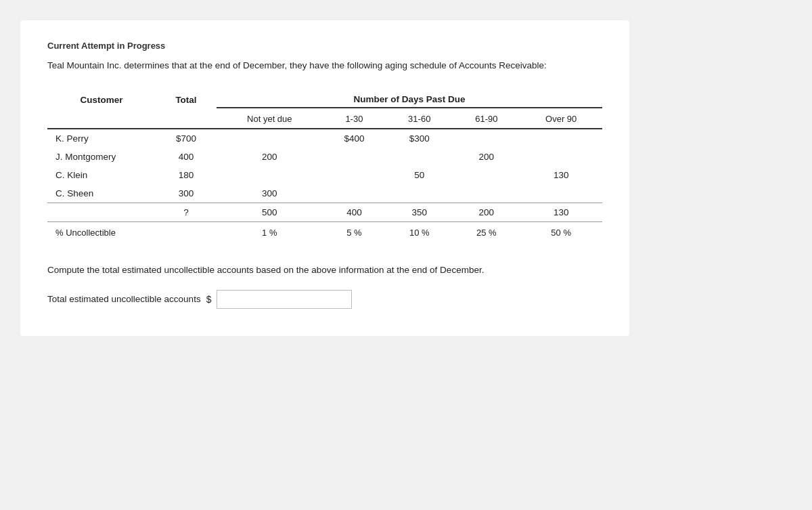  What do you see at coordinates (186, 175) in the screenshot?
I see `cell-total: 180` at bounding box center [186, 175].